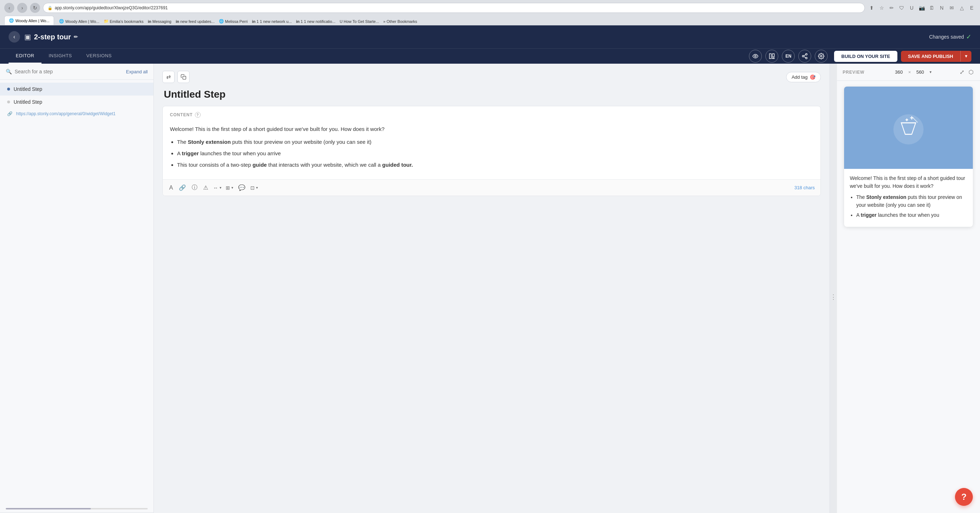 The image size is (980, 513). Describe the element at coordinates (908, 72) in the screenshot. I see `preview-header: PREVIEW × ▾ ⤢ ⬡` at that location.